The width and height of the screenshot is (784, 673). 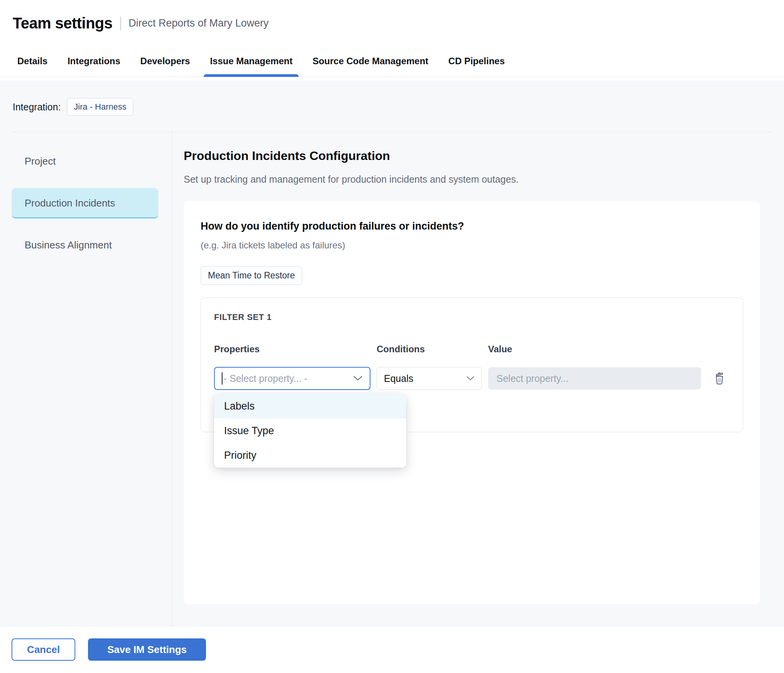 I want to click on sidebar-item-production-incidents: Production Incidents, so click(x=85, y=203).